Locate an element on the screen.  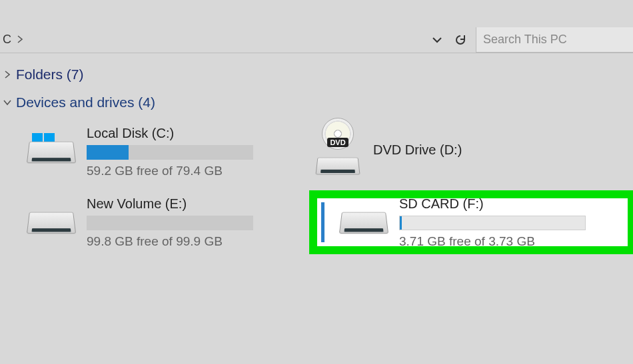
drive-local-disk-c: Local Disk (C:) 59.2 GB free of 79.4 GB is located at coordinates (166, 152).